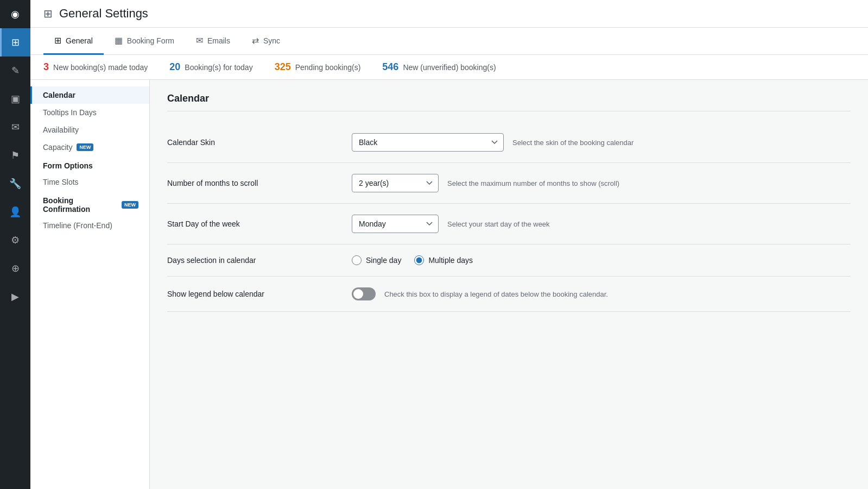  I want to click on tab-emails: ✉ Emails, so click(213, 41).